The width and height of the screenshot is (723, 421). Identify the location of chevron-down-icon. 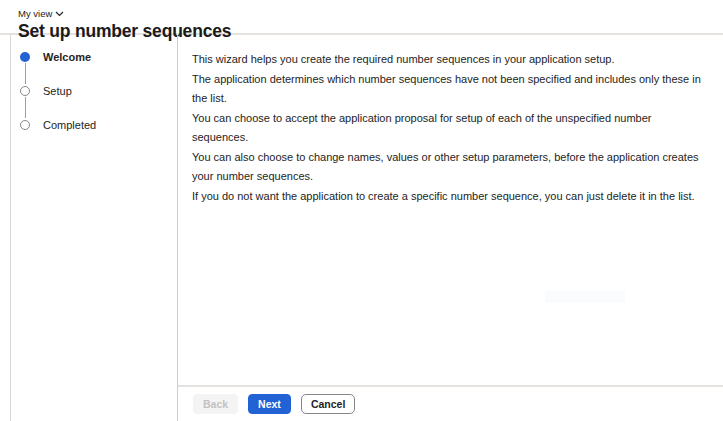
(60, 14).